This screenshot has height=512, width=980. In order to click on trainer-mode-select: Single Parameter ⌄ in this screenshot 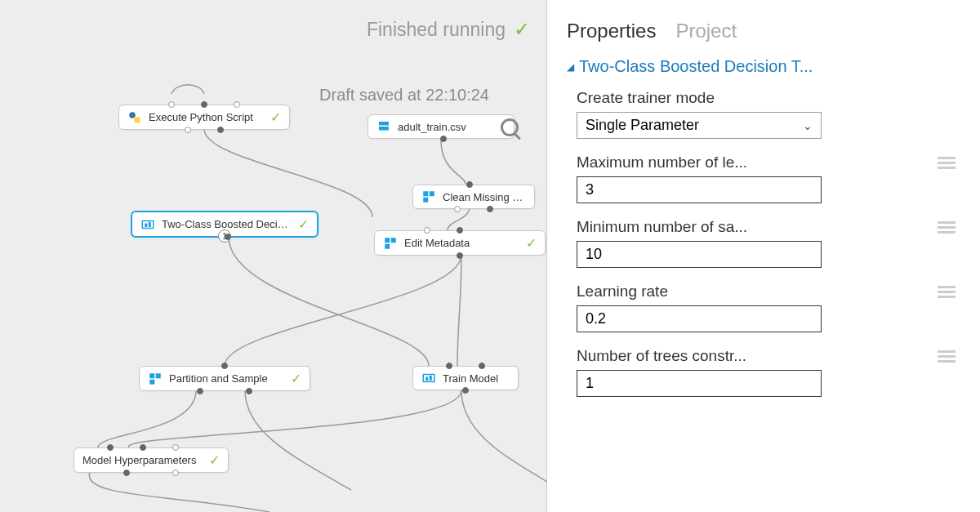, I will do `click(699, 126)`.